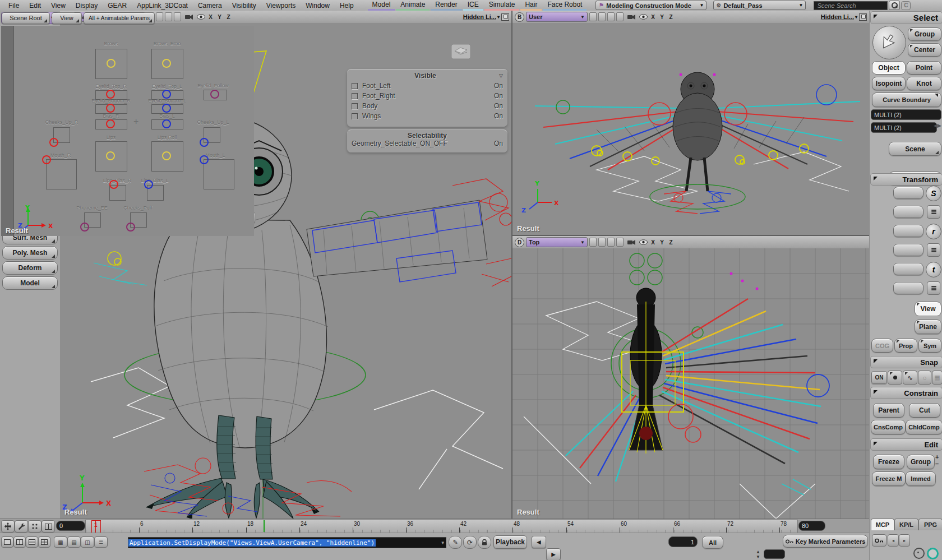 Image resolution: width=942 pixels, height=560 pixels. Describe the element at coordinates (934, 232) in the screenshot. I see `rotate-button: r` at that location.